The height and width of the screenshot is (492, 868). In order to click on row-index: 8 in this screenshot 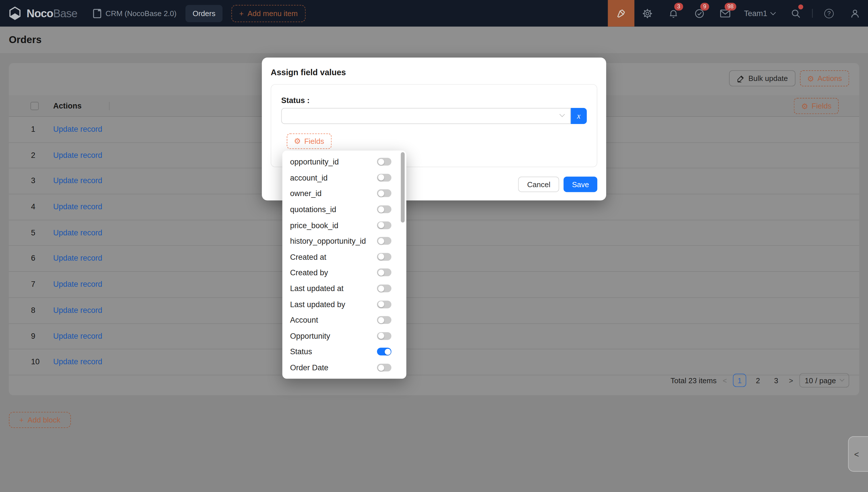, I will do `click(33, 310)`.